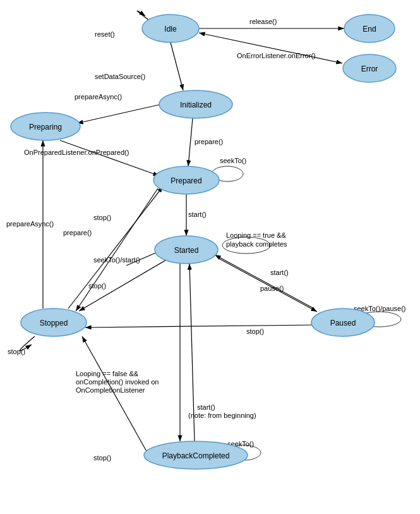 The height and width of the screenshot is (514, 420). What do you see at coordinates (54, 323) in the screenshot?
I see `label-state-stopped: Stopped` at bounding box center [54, 323].